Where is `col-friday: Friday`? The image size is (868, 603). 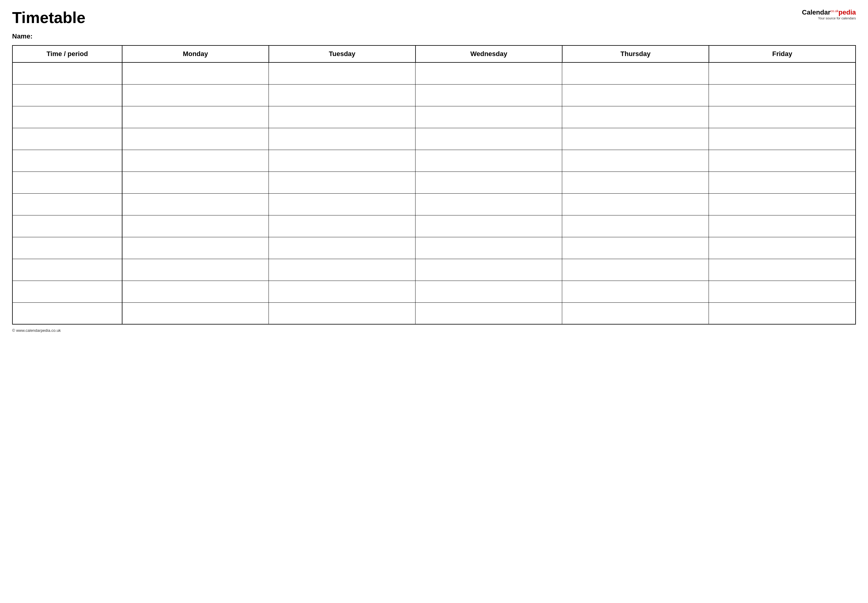 col-friday: Friday is located at coordinates (782, 54).